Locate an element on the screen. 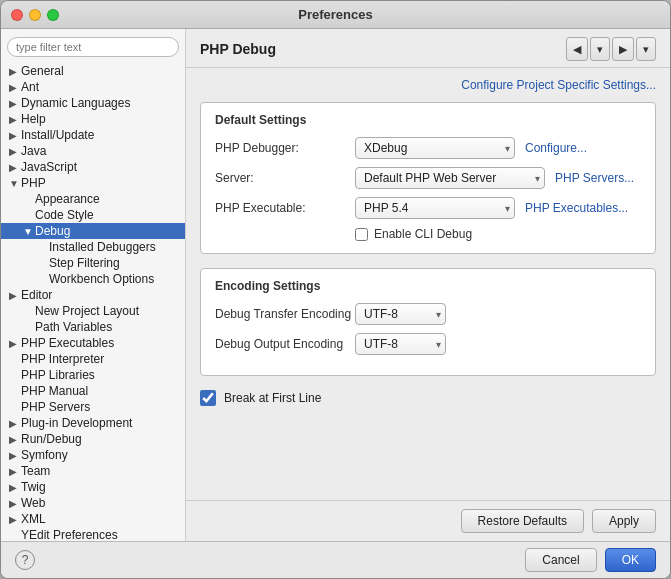  nav-back-button: ◀ is located at coordinates (577, 49).